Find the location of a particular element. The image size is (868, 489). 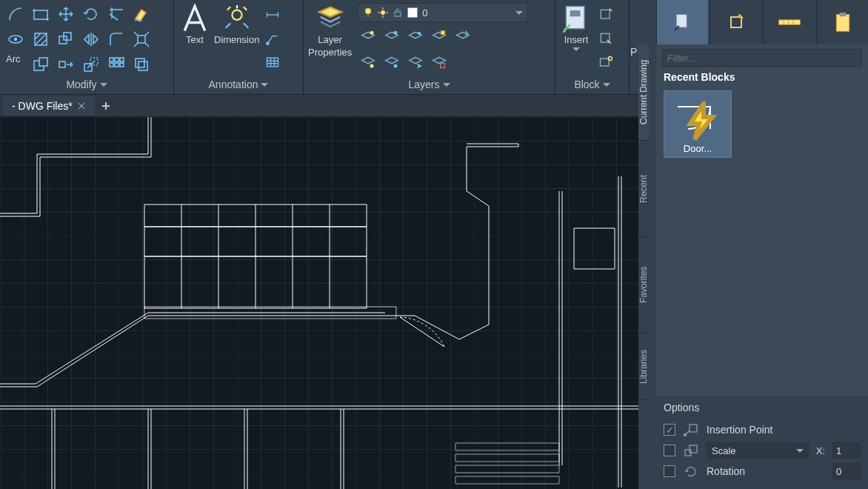

offset-tool-icon is located at coordinates (141, 64).